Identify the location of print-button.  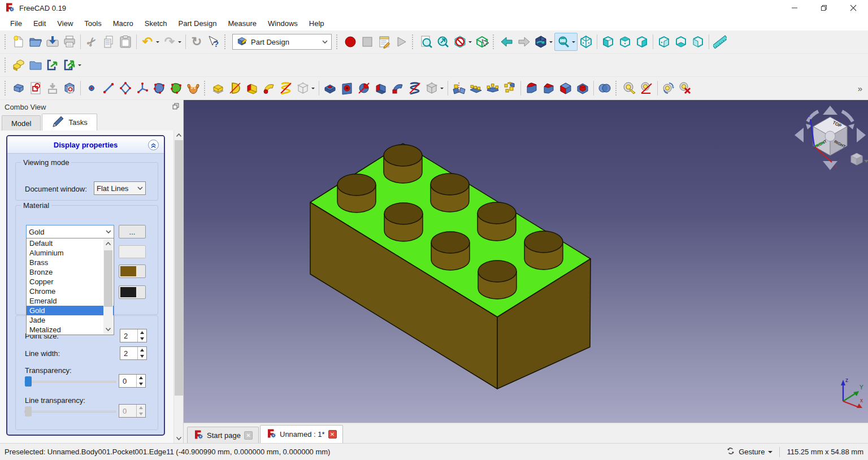
(70, 42).